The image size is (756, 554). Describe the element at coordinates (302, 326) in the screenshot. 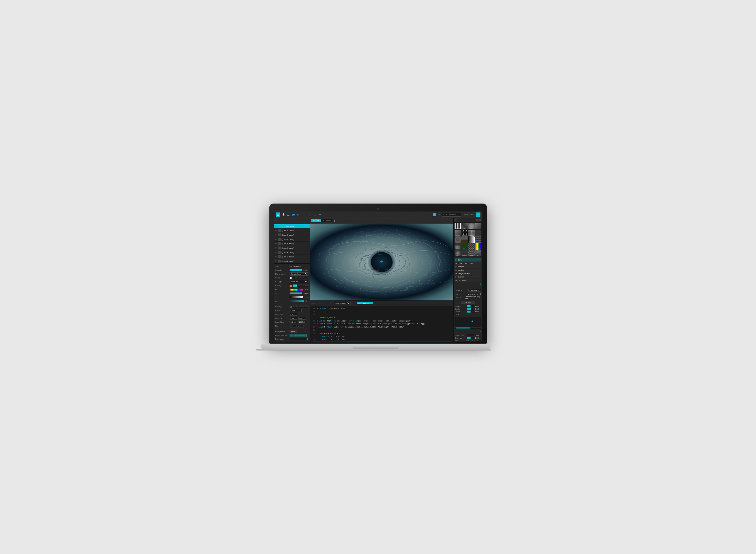

I see `flip-r-btn: ↩` at that location.